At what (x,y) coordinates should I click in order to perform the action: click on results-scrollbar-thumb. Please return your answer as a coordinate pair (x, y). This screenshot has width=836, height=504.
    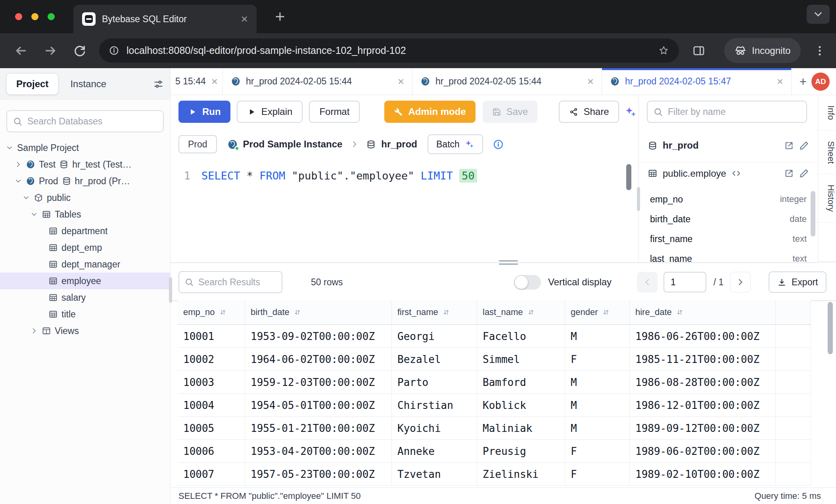
    Looking at the image, I should click on (830, 328).